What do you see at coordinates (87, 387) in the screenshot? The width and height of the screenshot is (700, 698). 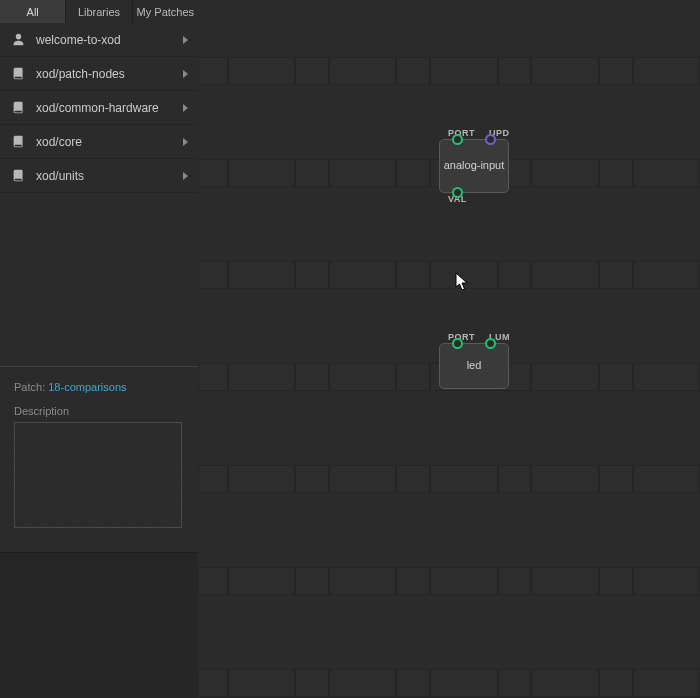 I see `patch-name-link: 18-comparisons` at bounding box center [87, 387].